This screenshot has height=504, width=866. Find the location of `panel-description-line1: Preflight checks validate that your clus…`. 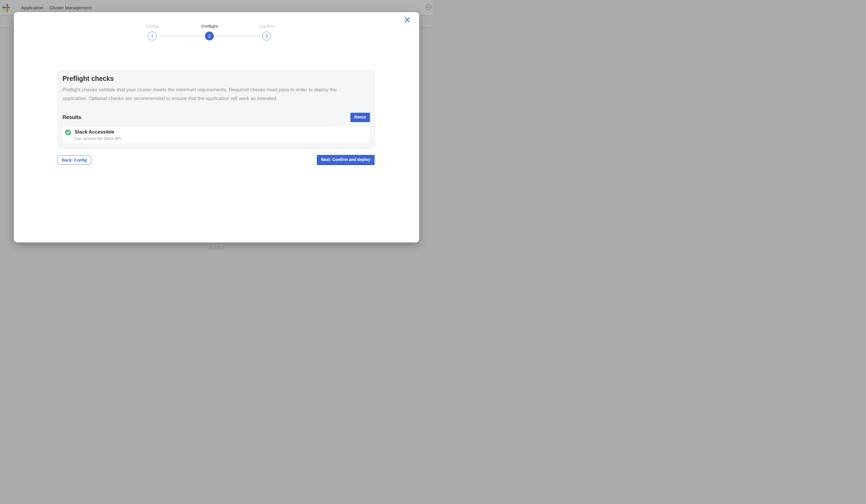

panel-description-line1: Preflight checks validate that your clus… is located at coordinates (200, 90).